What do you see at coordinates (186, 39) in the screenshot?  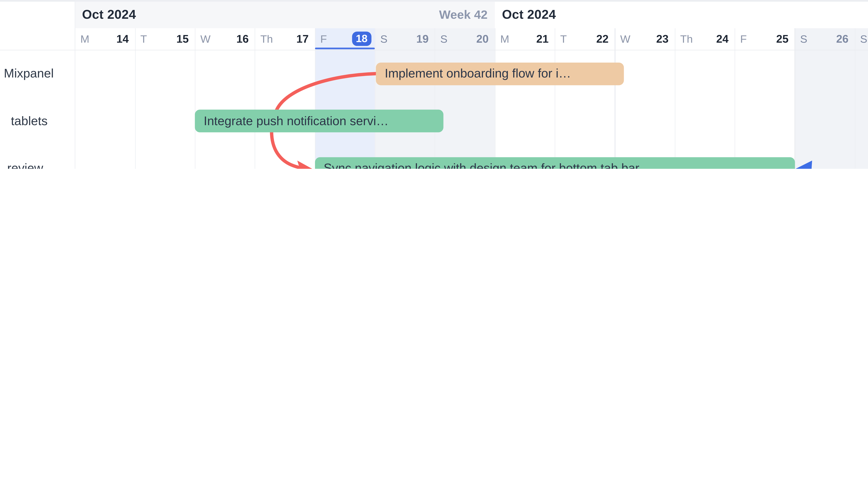 I see `day-number: 15` at bounding box center [186, 39].